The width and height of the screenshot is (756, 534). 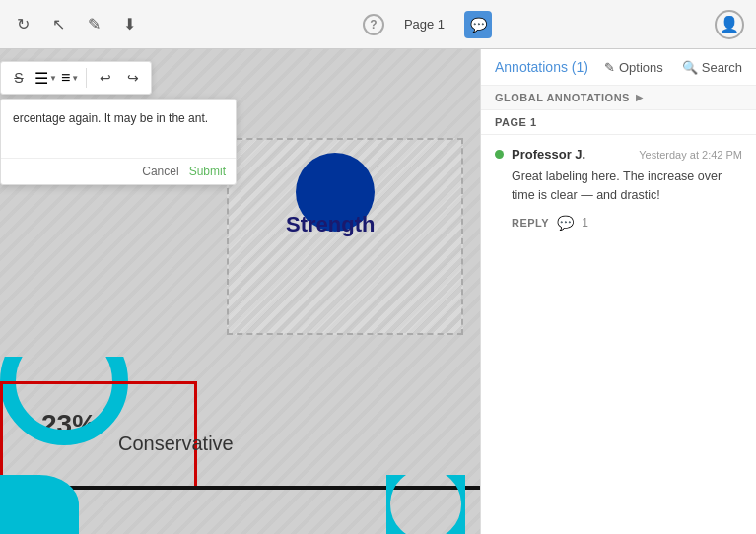 What do you see at coordinates (478, 25) in the screenshot?
I see `chat-button: 💬` at bounding box center [478, 25].